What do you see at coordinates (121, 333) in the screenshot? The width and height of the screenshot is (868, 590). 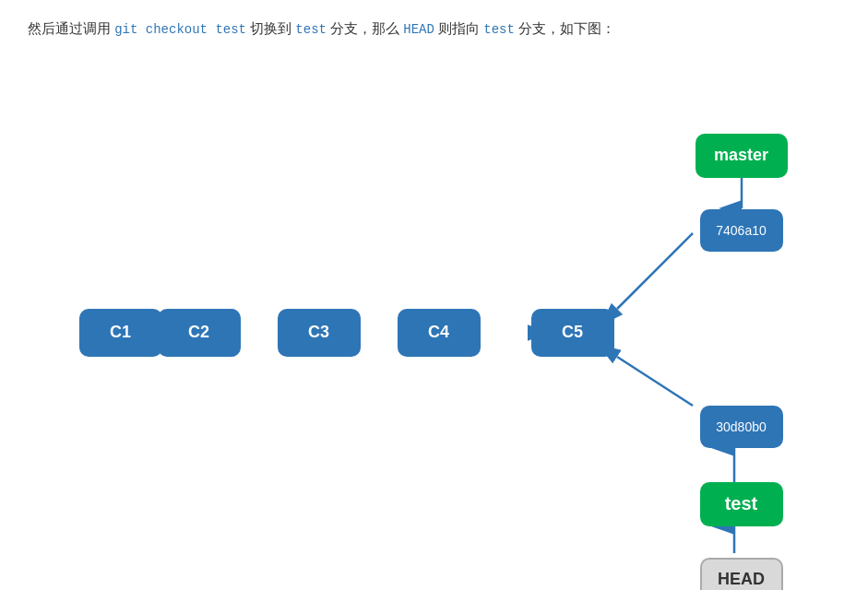 I see `node-c1: C1` at bounding box center [121, 333].